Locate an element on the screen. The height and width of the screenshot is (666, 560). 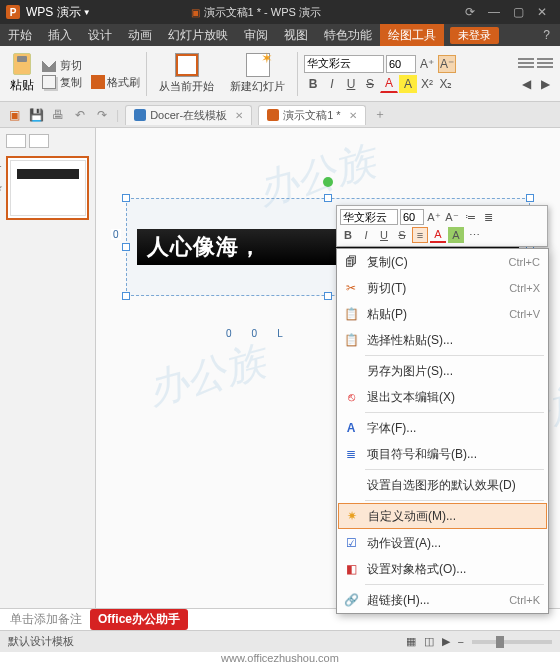
menu-insert: 插入 is located at coordinates (60, 35).